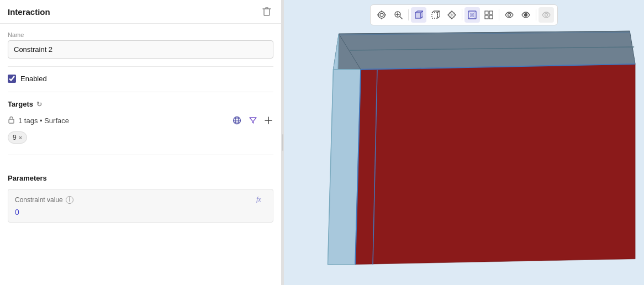 This screenshot has width=644, height=285. Describe the element at coordinates (140, 78) in the screenshot. I see `enabled-row: Enabled` at that location.